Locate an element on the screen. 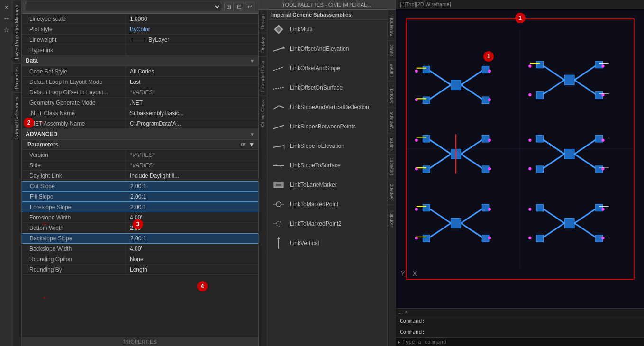 Image resolution: width=644 pixels, height=346 pixels. prop-label: Side is located at coordinates (74, 165).